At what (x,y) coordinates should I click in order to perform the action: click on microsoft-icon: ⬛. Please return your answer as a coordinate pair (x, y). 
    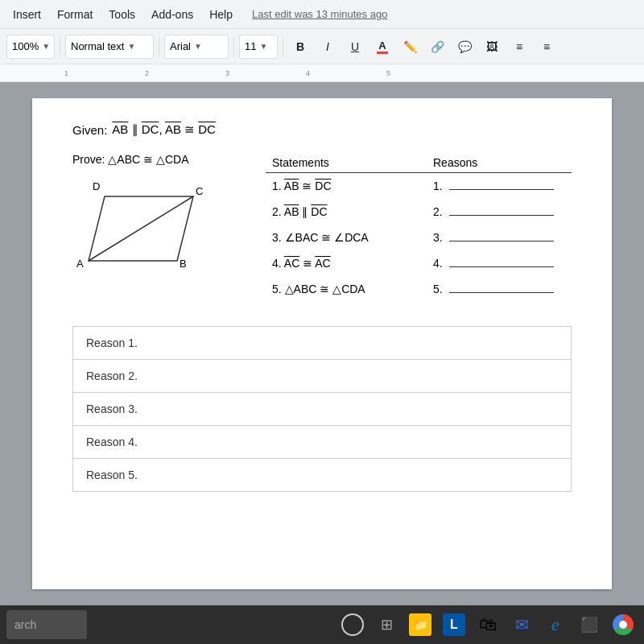
    Looking at the image, I should click on (589, 625).